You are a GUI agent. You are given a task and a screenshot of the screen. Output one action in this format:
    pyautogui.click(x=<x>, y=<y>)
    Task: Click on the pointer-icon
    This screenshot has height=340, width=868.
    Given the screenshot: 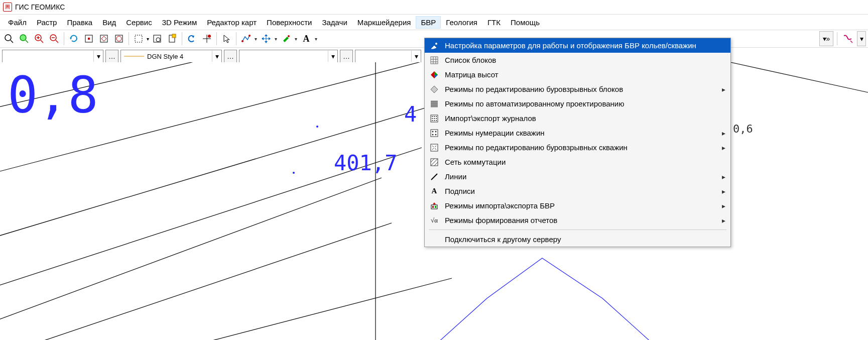 What is the action you would take?
    pyautogui.click(x=226, y=39)
    